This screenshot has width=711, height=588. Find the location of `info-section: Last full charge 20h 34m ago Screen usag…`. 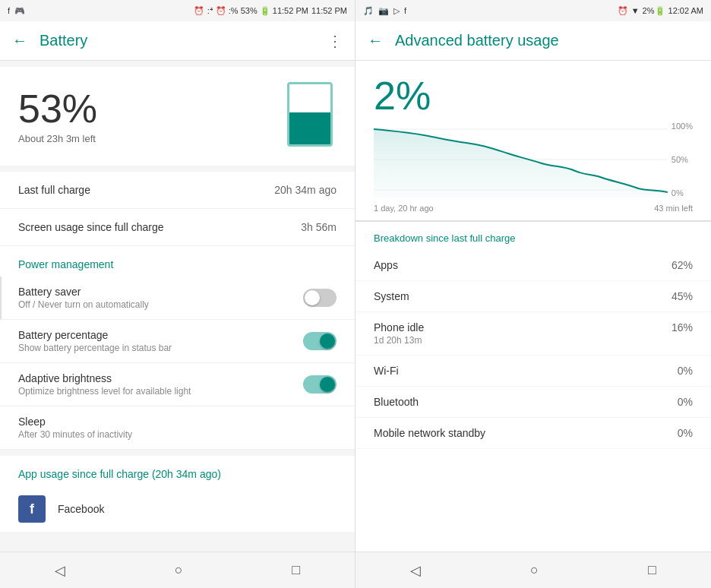

info-section: Last full charge 20h 34m ago Screen usag… is located at coordinates (178, 209).